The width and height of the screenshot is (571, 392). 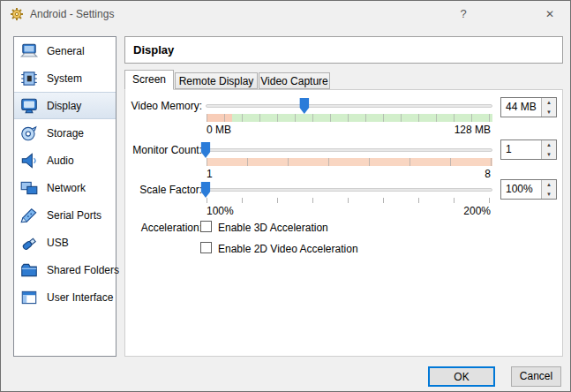 I want to click on page-header: Display, so click(x=344, y=49).